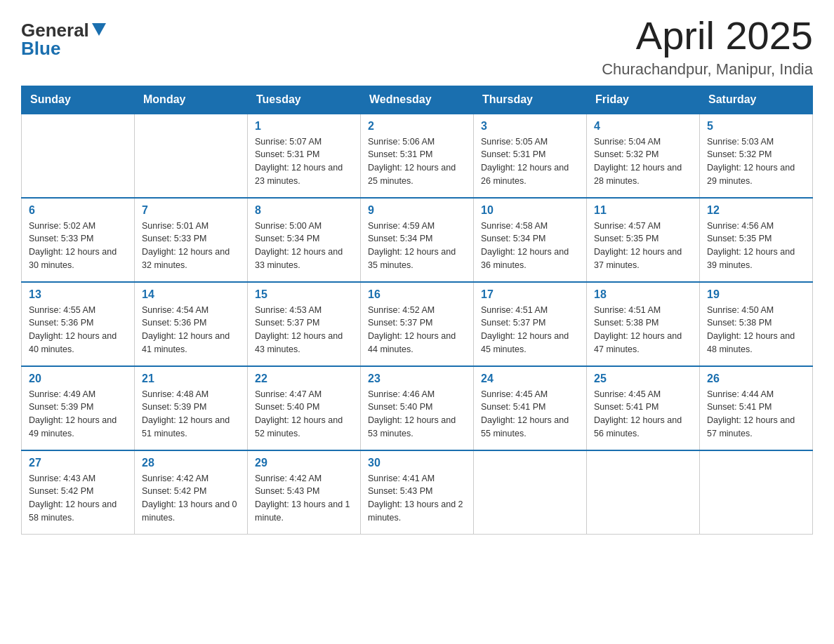  What do you see at coordinates (191, 246) in the screenshot?
I see `day-info: Sunrise: 5:01 AMSunset: 5:33 PMDaylight:…` at bounding box center [191, 246].